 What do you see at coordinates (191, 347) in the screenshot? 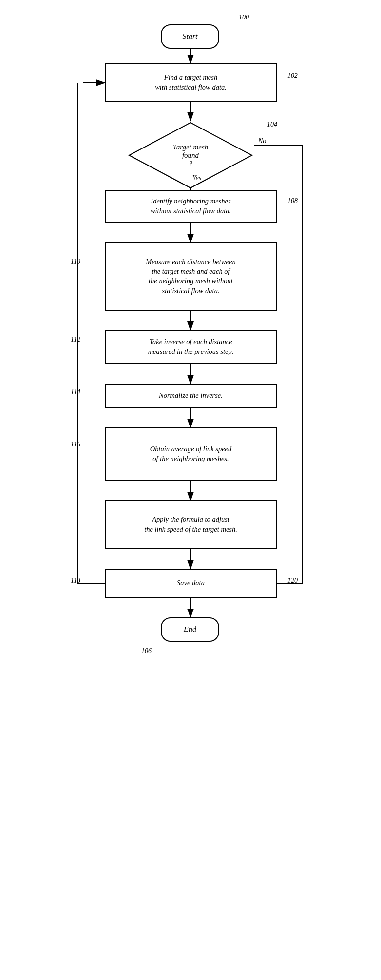
I see `step-112-node: Take inverse of each distancemeasured in…` at bounding box center [191, 347].